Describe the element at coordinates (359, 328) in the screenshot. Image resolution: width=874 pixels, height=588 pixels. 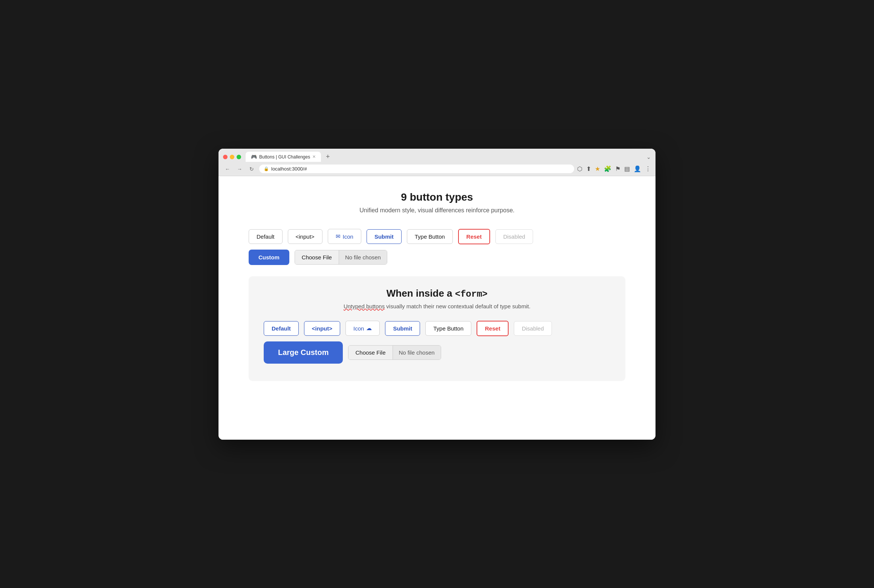
I see `form-icon-button-label: Icon` at that location.